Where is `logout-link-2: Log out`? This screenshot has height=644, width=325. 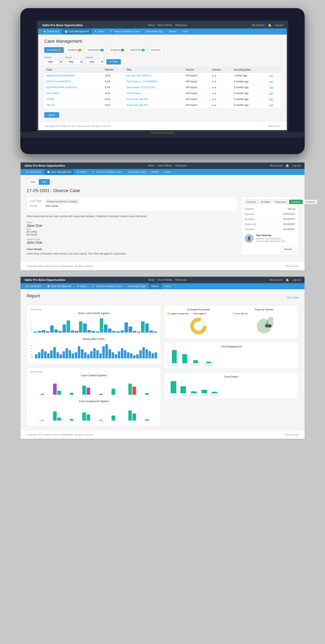 logout-link-2: Log out is located at coordinates (296, 166).